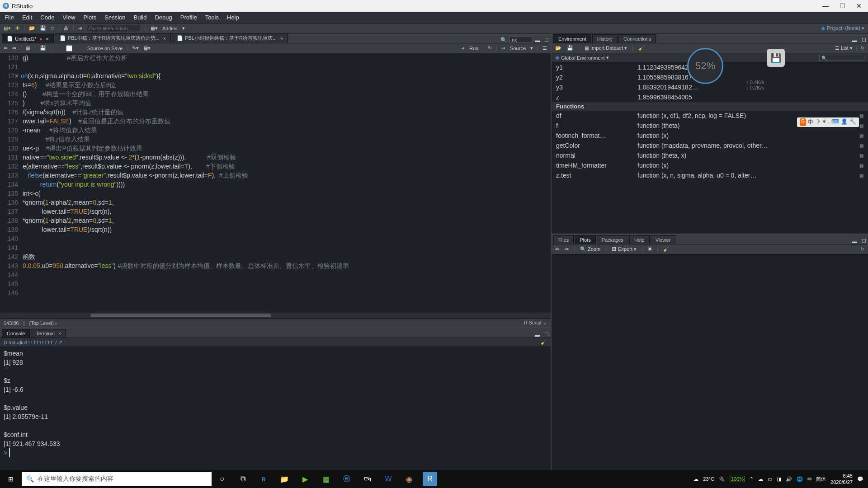 The width and height of the screenshot is (868, 488). I want to click on env-function-row: footinch_format…function (x)▦, so click(710, 136).